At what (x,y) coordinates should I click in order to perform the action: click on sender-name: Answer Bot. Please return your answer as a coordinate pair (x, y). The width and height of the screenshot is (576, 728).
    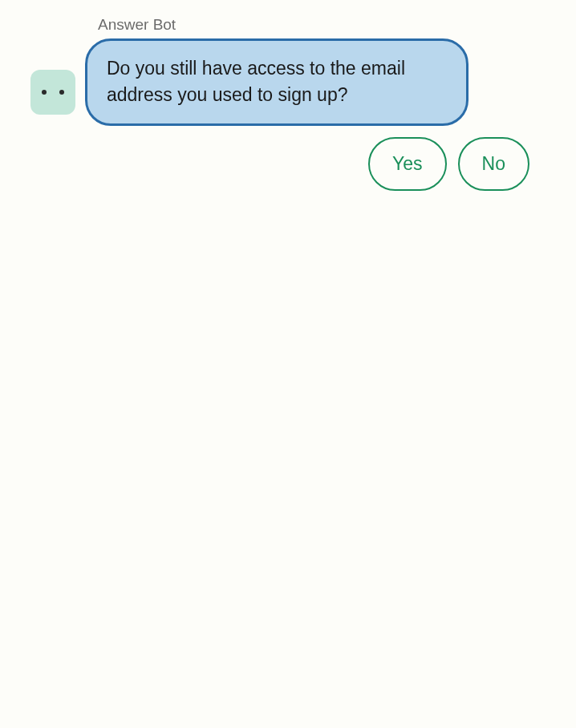
    Looking at the image, I should click on (322, 25).